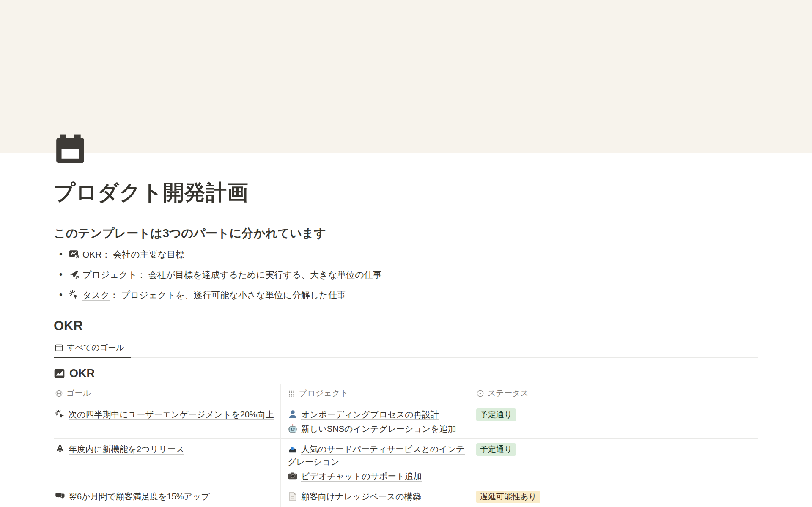  I want to click on okr-page-link: OKR, so click(92, 255).